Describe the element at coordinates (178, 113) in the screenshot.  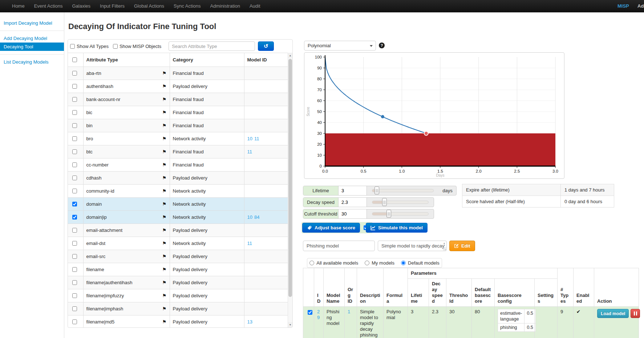
I see `attribute-row: bic⚑Financial fraud` at that location.